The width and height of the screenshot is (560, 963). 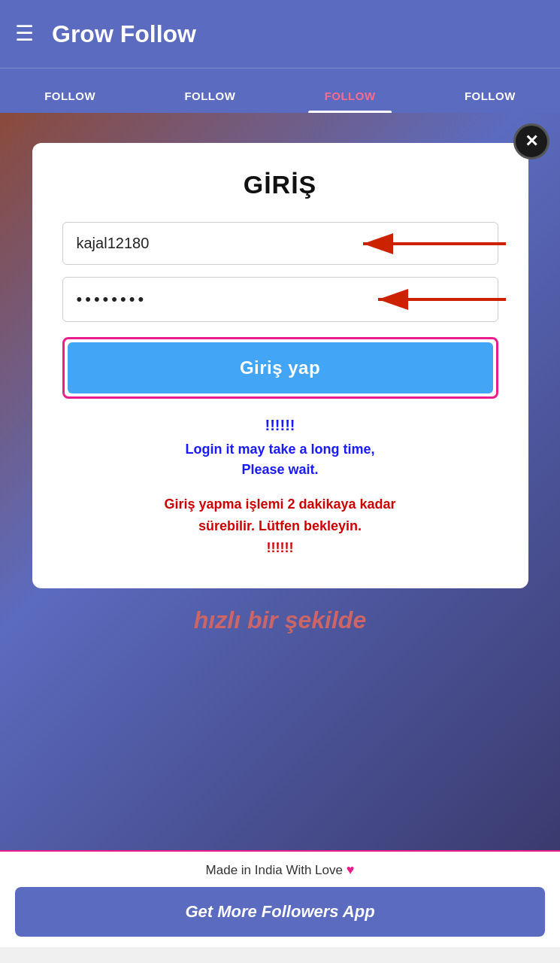 I want to click on tab-follow-1: FOLLOW, so click(x=70, y=101).